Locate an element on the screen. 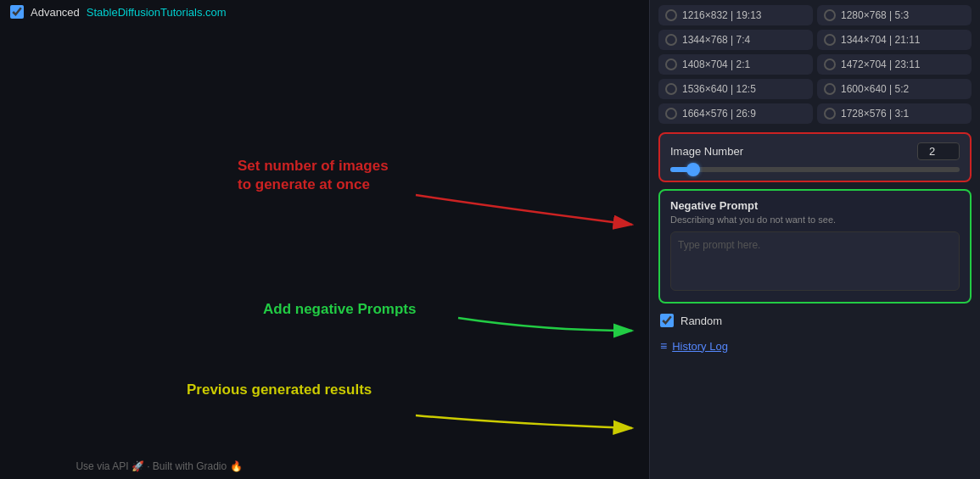 This screenshot has width=980, height=479. top-bar: Advanced StableDiffusionTutorials.com is located at coordinates (324, 12).